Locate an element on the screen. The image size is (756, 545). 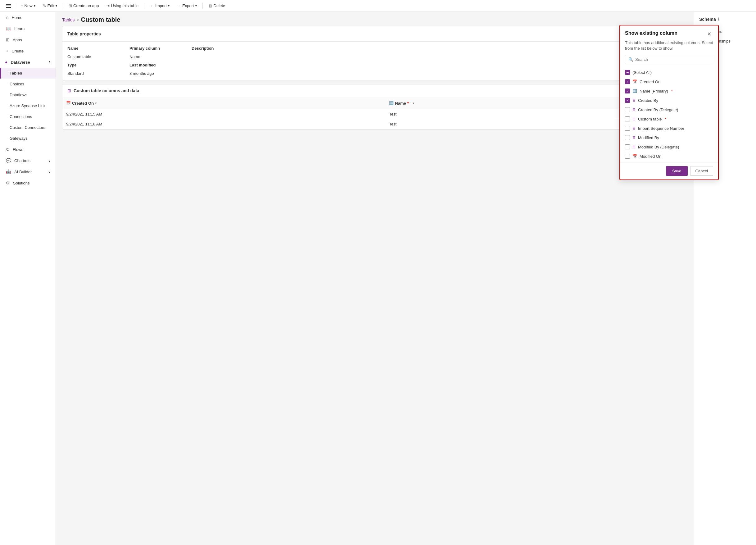
dialog-search-container: 🔍 is located at coordinates (669, 59).